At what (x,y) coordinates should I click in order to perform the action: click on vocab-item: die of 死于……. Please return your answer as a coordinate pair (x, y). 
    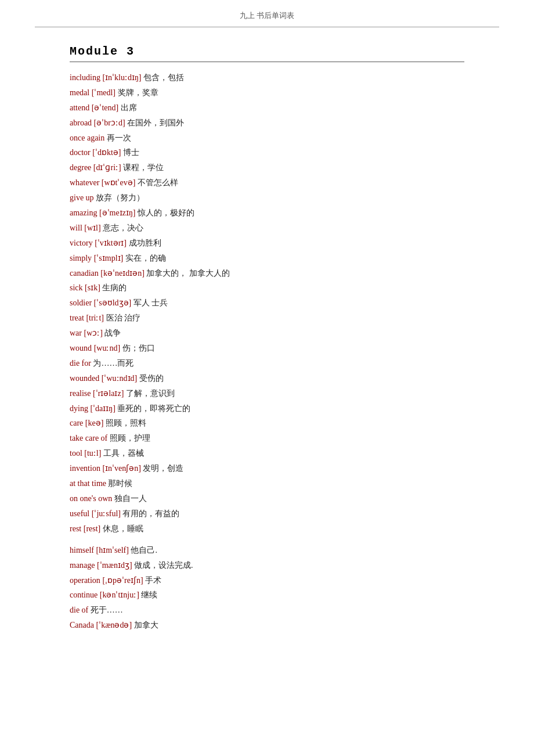
    Looking at the image, I should click on (267, 610).